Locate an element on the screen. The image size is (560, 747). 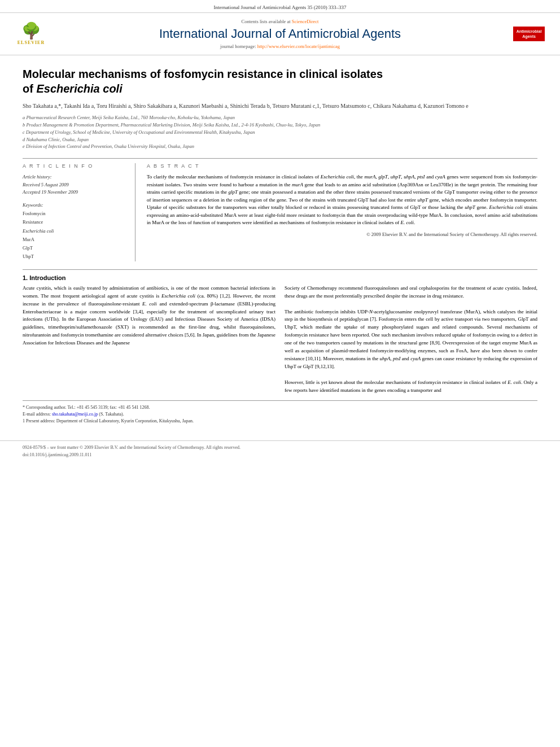
footnotes-area: * Corresponding author. Tel.: +81 45 545… is located at coordinates (280, 412).